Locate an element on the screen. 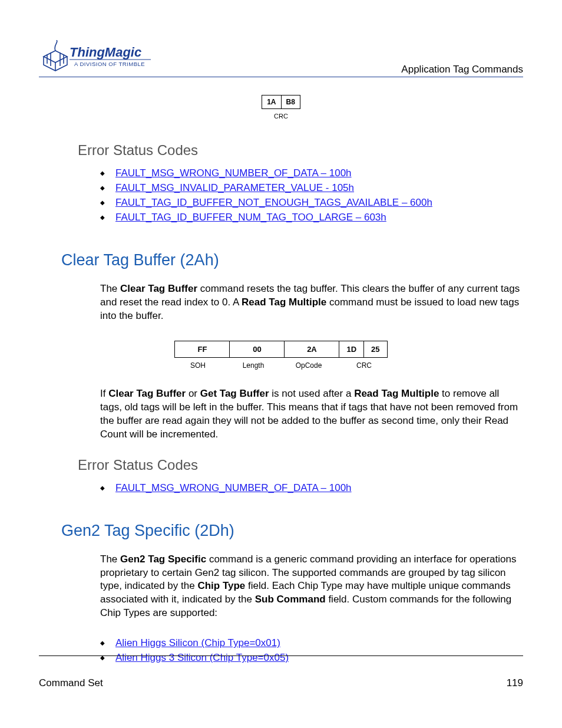 This screenshot has width=562, height=728. list-item: FAULT_TAG_ID_BUFFER_NOT_ENOUGH_TAGS_AVAI… is located at coordinates (312, 203).